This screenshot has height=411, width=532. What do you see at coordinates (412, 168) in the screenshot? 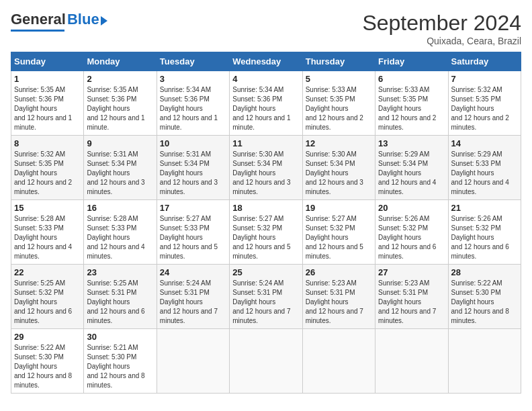
I see `calendar-cell: 13 Sunrise: 5:29 AMSunset: 5:34 PMDaylig…` at bounding box center [412, 168].